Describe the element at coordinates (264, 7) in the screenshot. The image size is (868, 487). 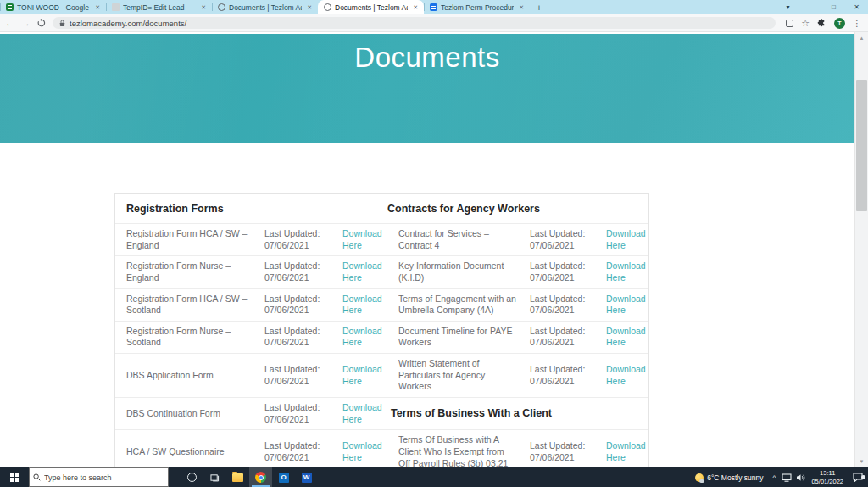
I see `browser-tabs: TONI WOOD - Google Sheets✕TempID= Edit L…` at that location.